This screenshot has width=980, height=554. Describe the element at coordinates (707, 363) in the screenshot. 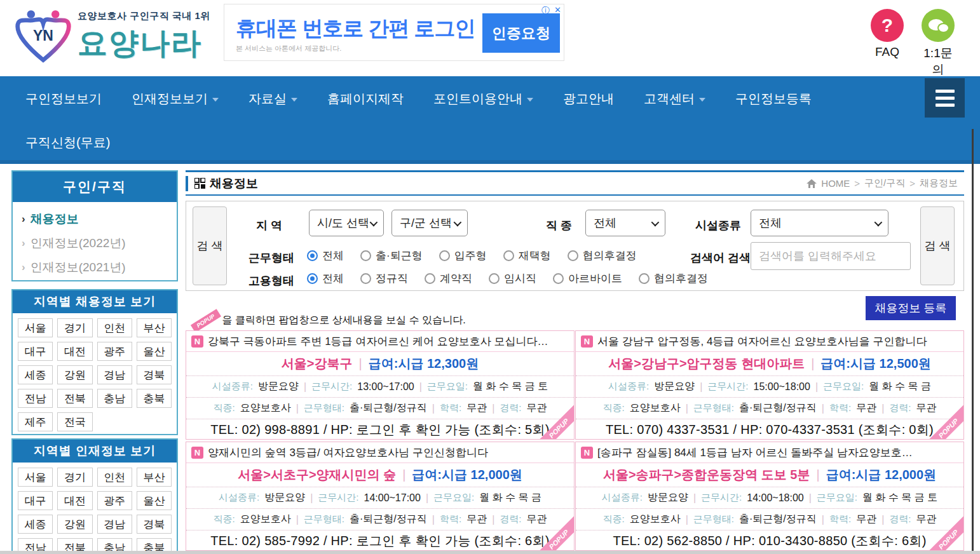

I see `job-location: 서울>강남구>압구정동 현대아파트` at that location.